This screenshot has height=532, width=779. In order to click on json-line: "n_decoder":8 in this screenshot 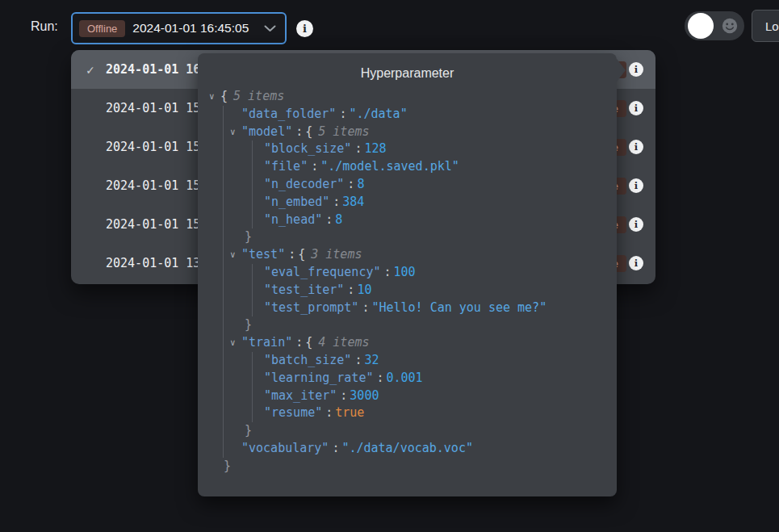, I will do `click(441, 185)`.